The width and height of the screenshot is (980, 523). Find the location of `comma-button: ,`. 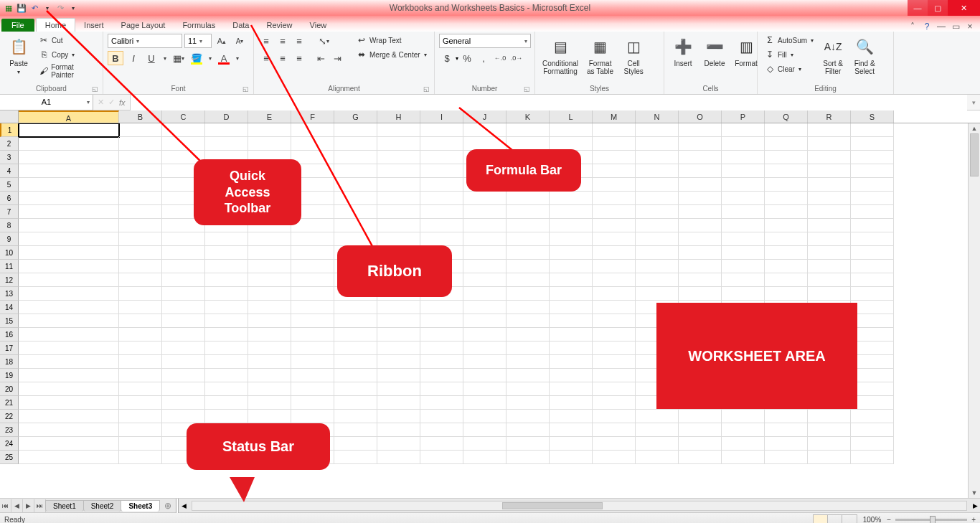

comma-button: , is located at coordinates (484, 58).